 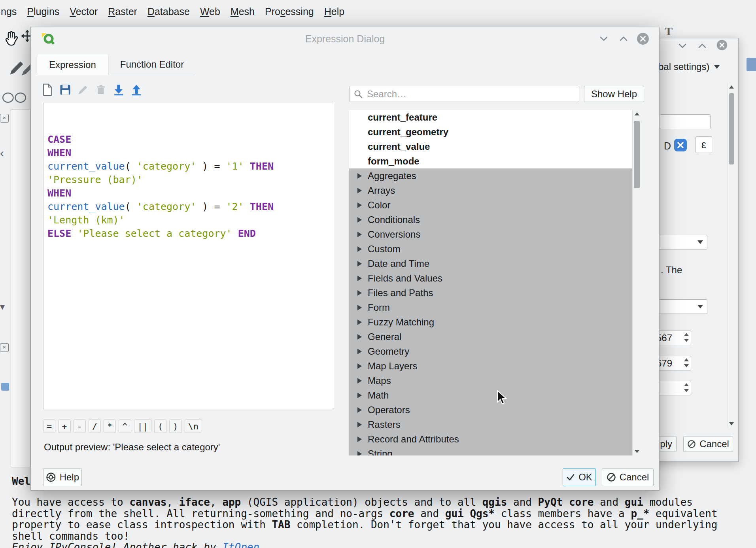 What do you see at coordinates (84, 12) in the screenshot?
I see `menu-item-vector: Vector` at bounding box center [84, 12].